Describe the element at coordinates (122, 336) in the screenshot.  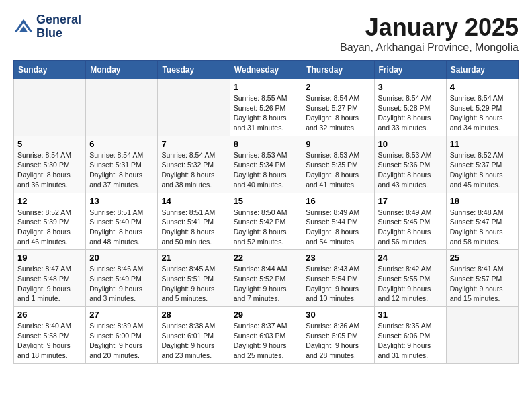
I see `table-row: 27Sunrise: 8:39 AM Sunset: 6:00 PM Dayli…` at that location.